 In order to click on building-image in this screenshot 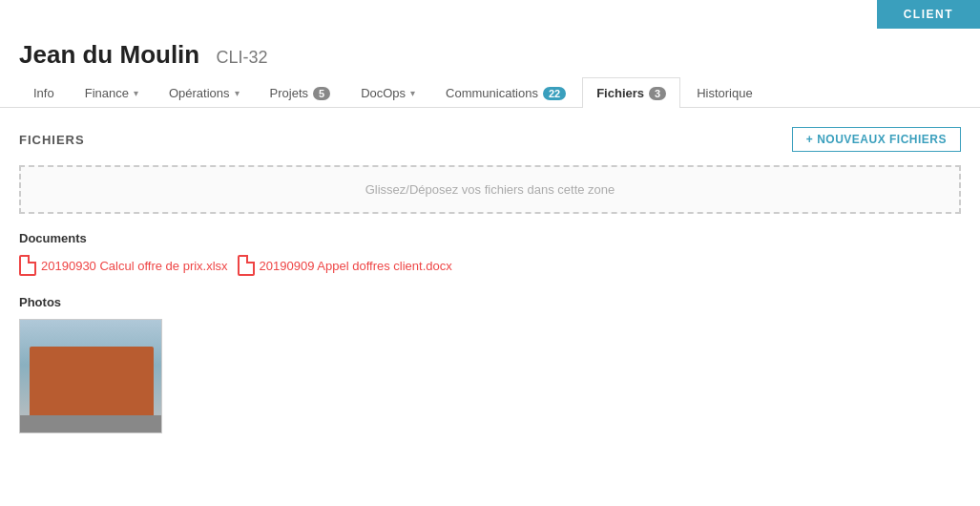, I will do `click(91, 376)`.